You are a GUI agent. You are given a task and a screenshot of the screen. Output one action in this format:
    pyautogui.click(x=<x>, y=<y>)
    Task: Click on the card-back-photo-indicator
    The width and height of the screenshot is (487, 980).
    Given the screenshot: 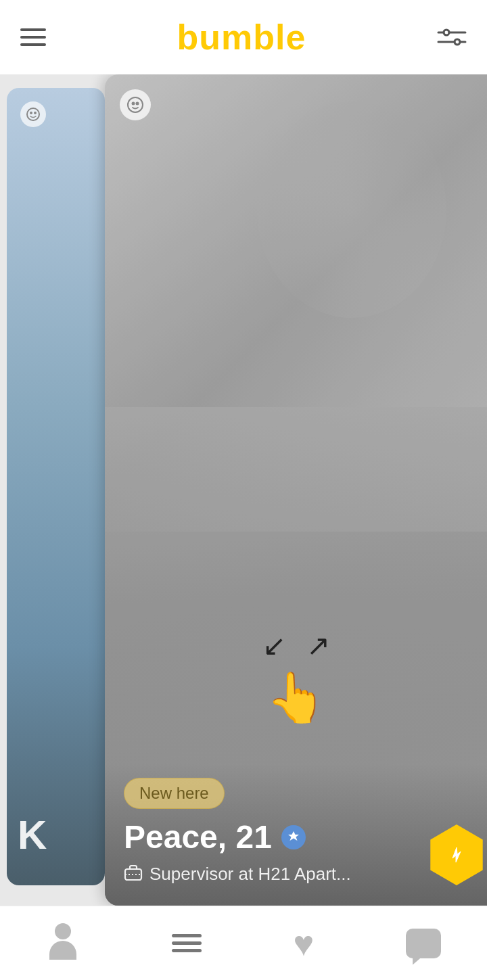 What is the action you would take?
    pyautogui.click(x=33, y=114)
    